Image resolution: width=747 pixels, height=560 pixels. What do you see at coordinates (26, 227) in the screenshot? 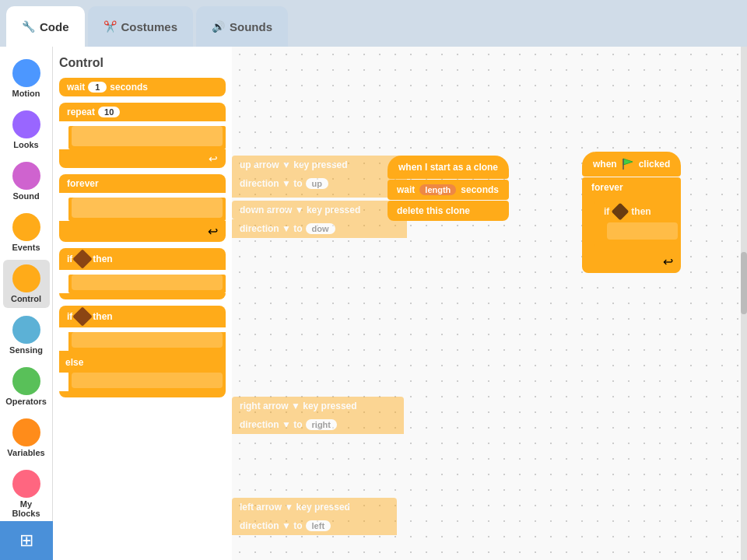
I see `events-dot` at bounding box center [26, 227].